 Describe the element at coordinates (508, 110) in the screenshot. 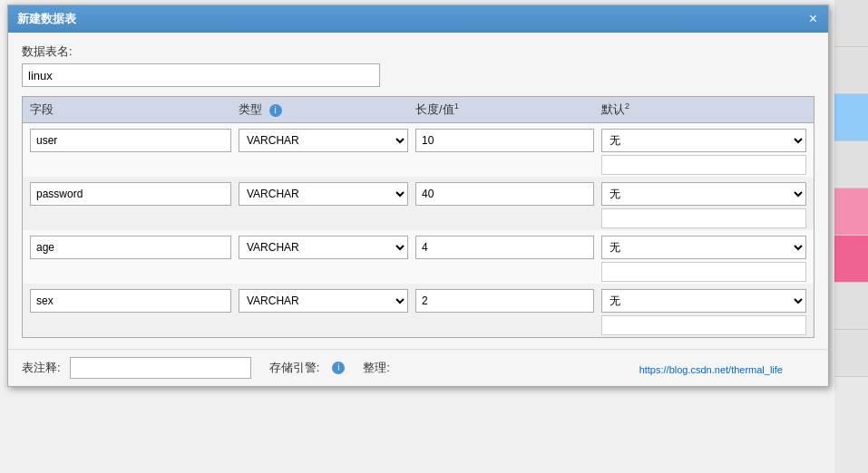

I see `col-header-length: 长度/值1` at that location.